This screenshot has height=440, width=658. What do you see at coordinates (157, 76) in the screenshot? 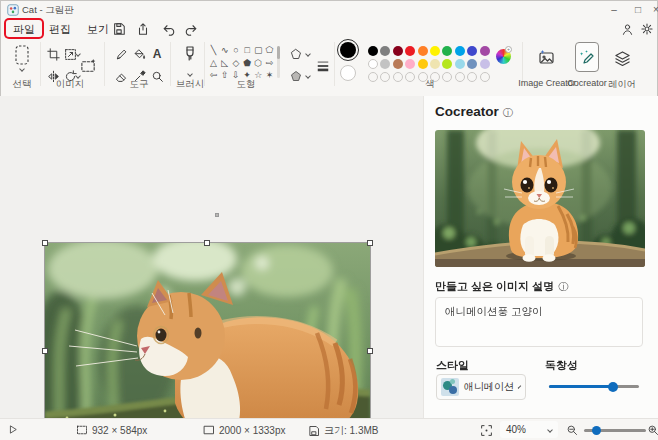
I see `magnifier-icon` at bounding box center [157, 76].